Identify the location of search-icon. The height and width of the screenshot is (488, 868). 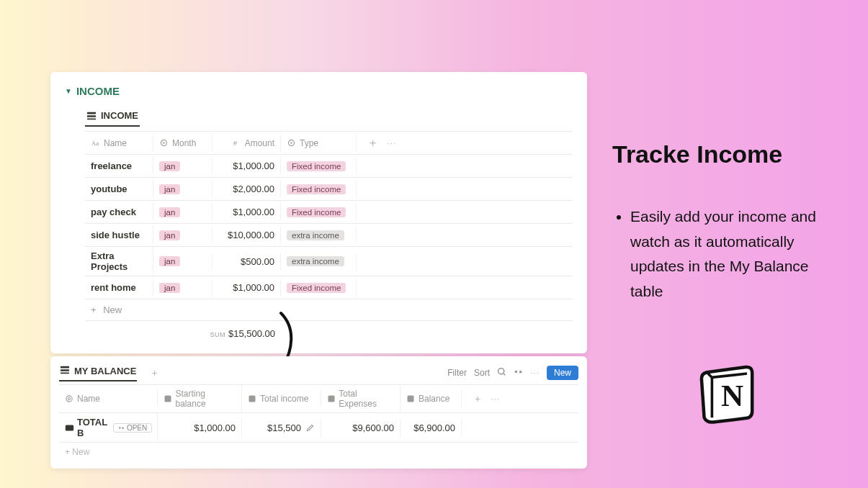
(501, 373).